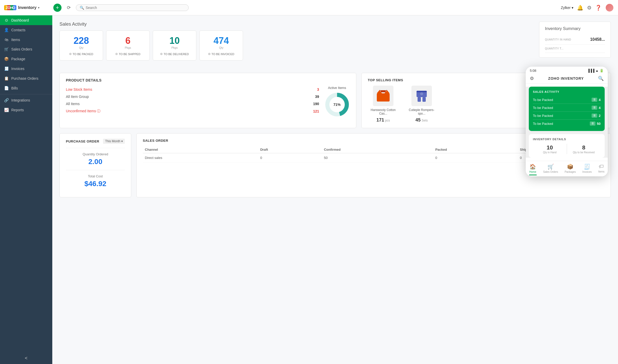  What do you see at coordinates (533, 71) in the screenshot?
I see `mobile-time: 5:08` at bounding box center [533, 71].